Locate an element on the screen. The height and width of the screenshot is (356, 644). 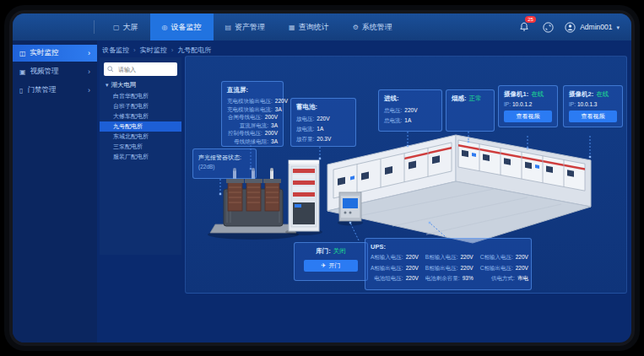
dc-fields: 充电模块输出电压:220V 充电模块输出电流:3A 合闸母线电压:200V 直流… is located at coordinates (252, 121).